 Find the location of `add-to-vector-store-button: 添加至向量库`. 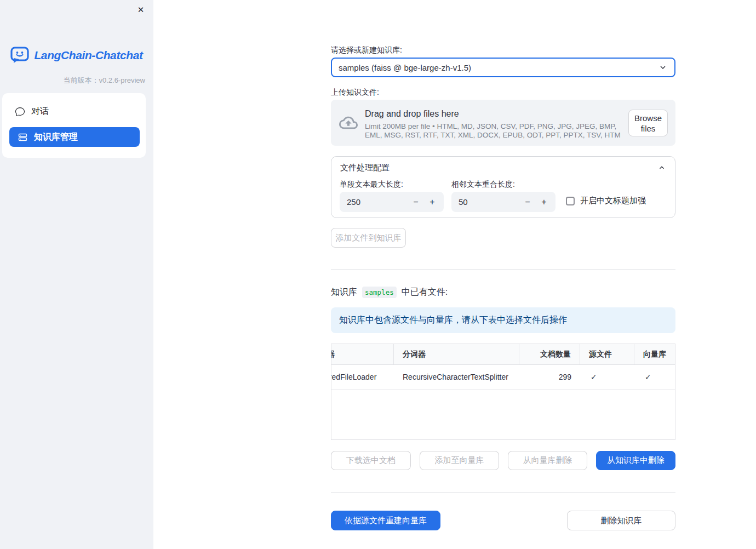

add-to-vector-store-button: 添加至向量库 is located at coordinates (459, 460).